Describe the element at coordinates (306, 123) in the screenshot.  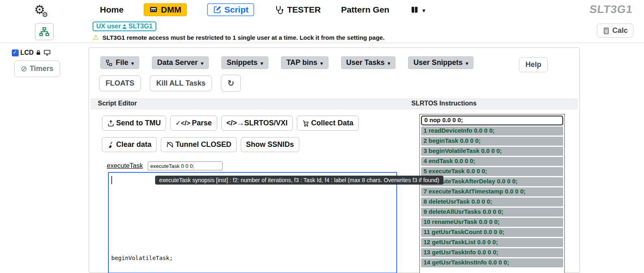
I see `cart-icon` at that location.